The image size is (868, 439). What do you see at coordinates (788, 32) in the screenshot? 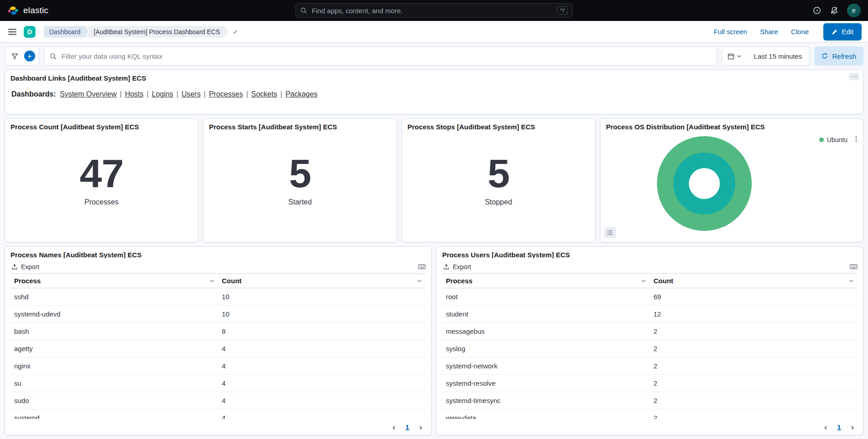
I see `dashboard-actions: Full screen Share Clone Edit` at bounding box center [788, 32].